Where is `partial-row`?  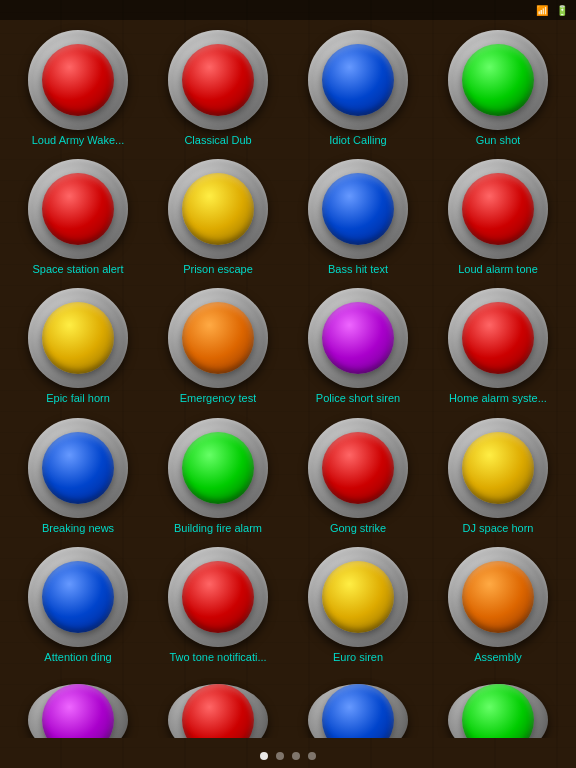
partial-row is located at coordinates (288, 706).